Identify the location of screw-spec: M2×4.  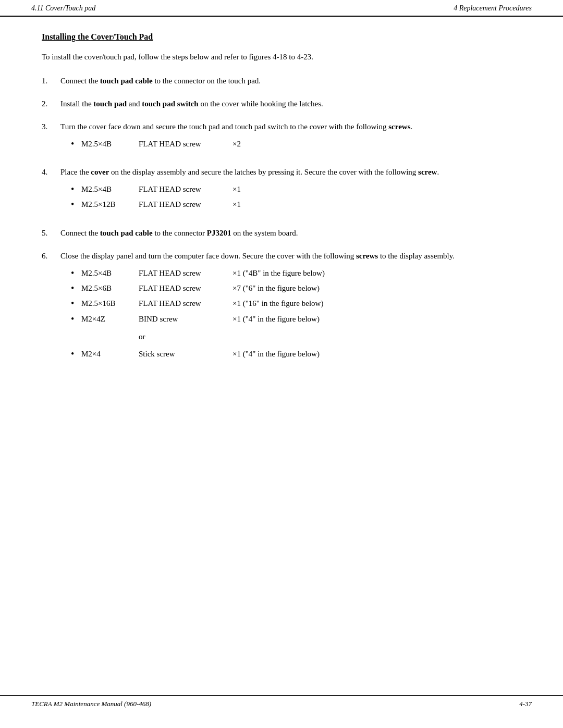
(110, 354).